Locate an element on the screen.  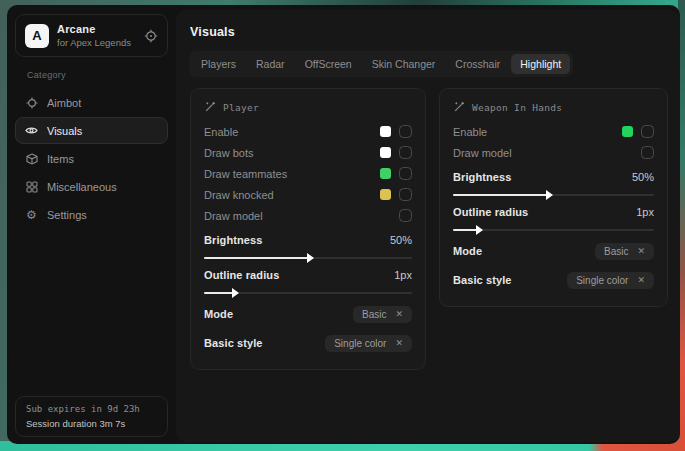
sidebar-item-items: Items is located at coordinates (92, 158).